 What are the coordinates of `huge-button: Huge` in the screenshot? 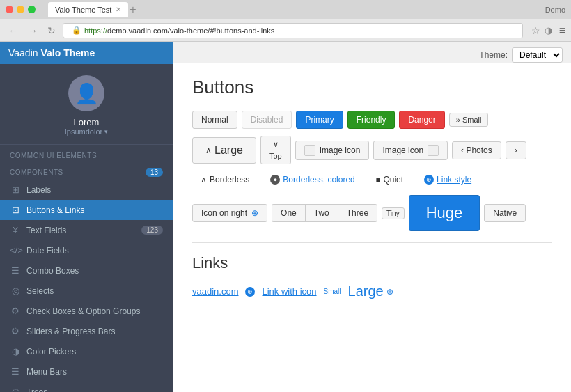 It's located at (444, 213).